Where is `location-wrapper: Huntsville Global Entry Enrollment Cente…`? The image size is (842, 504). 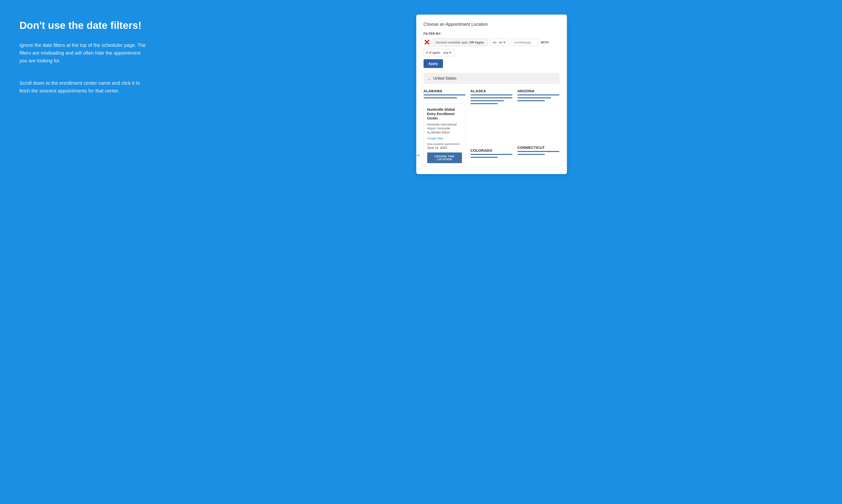 location-wrapper: Huntsville Global Entry Enrollment Cente… is located at coordinates (445, 134).